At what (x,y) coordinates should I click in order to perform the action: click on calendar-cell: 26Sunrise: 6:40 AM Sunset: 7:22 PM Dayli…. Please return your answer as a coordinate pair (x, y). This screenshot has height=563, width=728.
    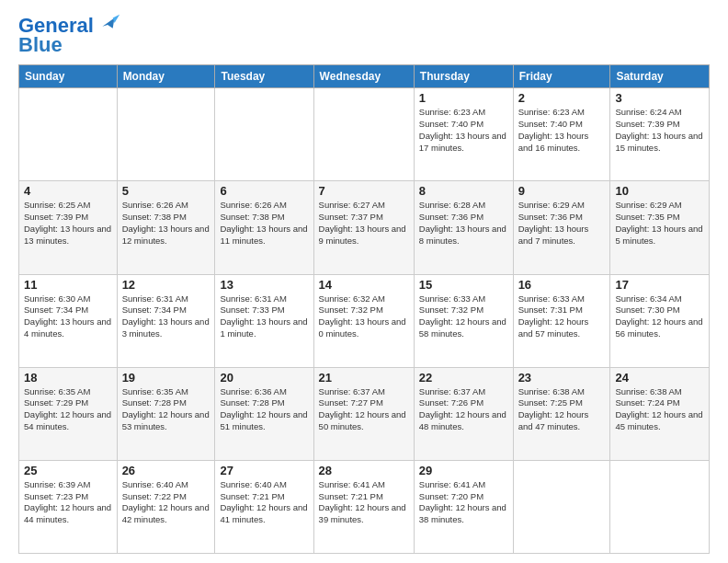
    Looking at the image, I should click on (165, 506).